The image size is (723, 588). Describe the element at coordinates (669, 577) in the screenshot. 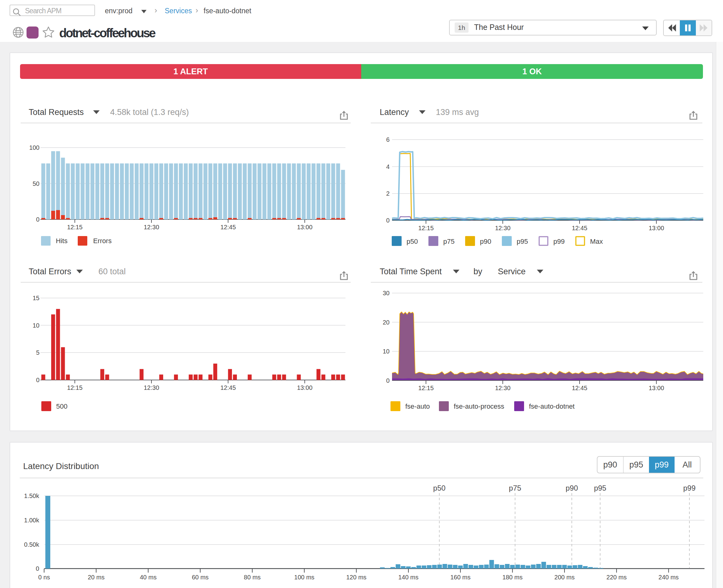

I see `svg-text: 240 ms` at that location.